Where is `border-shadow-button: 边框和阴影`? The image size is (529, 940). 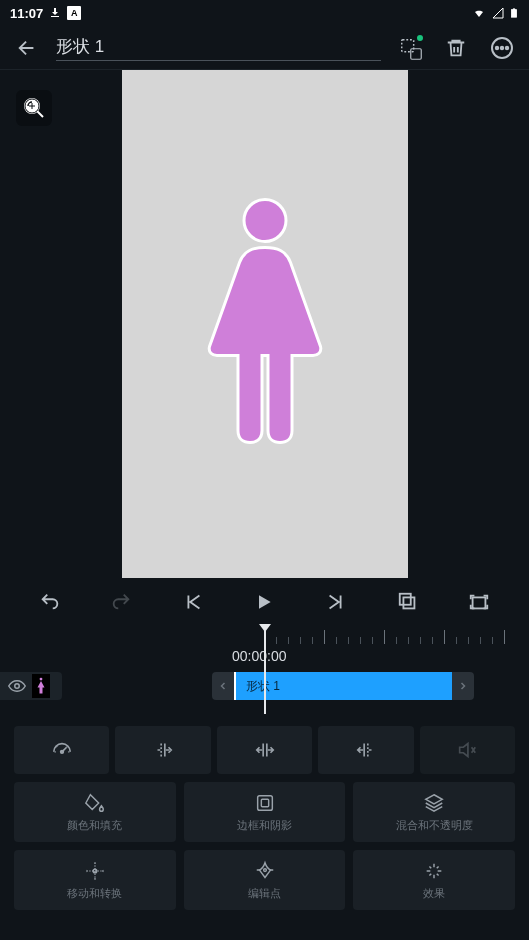
border-shadow-button: 边框和阴影 is located at coordinates (265, 812).